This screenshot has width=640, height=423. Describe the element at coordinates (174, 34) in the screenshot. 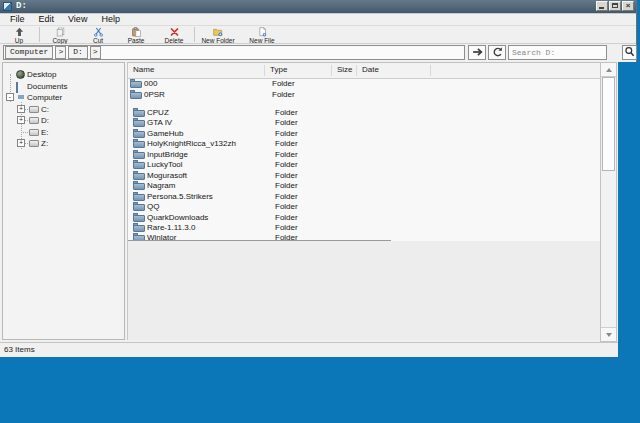

I see `delete-button: Delete` at that location.